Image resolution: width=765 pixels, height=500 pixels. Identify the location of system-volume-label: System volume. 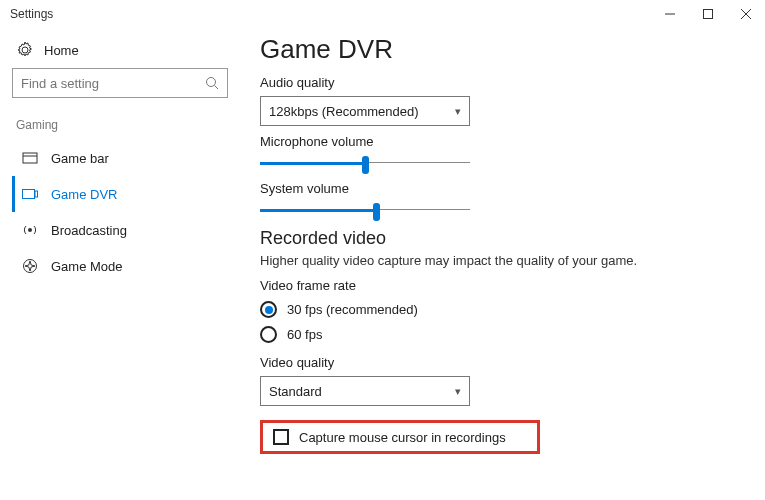
(498, 188).